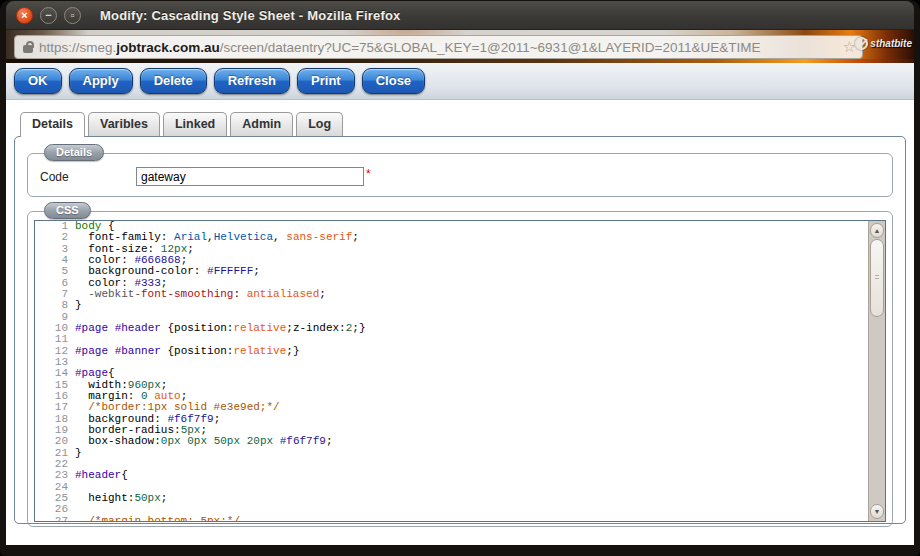 This screenshot has height=556, width=920. Describe the element at coordinates (124, 124) in the screenshot. I see `tab-varibles: Varibles` at that location.